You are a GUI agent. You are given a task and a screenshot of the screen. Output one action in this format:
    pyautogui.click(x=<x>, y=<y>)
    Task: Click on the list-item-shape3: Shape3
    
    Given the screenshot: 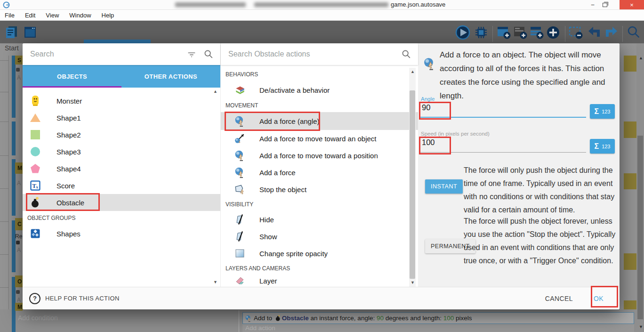 What is the action you would take?
    pyautogui.click(x=121, y=152)
    